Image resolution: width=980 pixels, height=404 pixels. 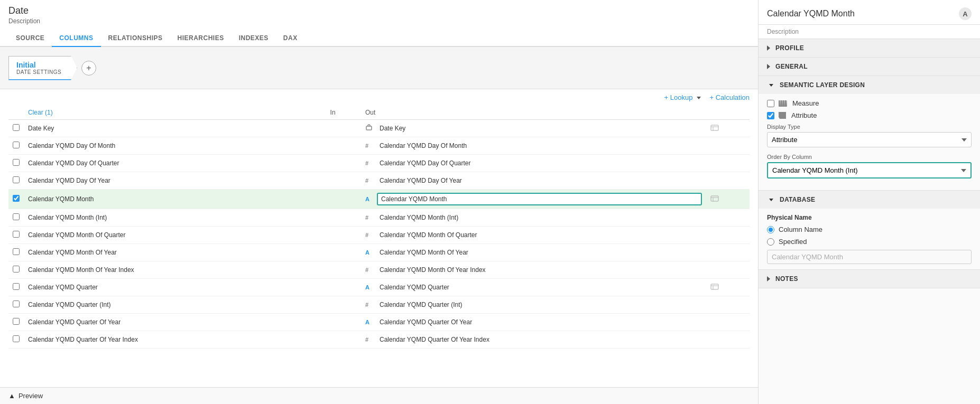 What do you see at coordinates (869, 200) in the screenshot?
I see `section-database-header: Database` at bounding box center [869, 200].